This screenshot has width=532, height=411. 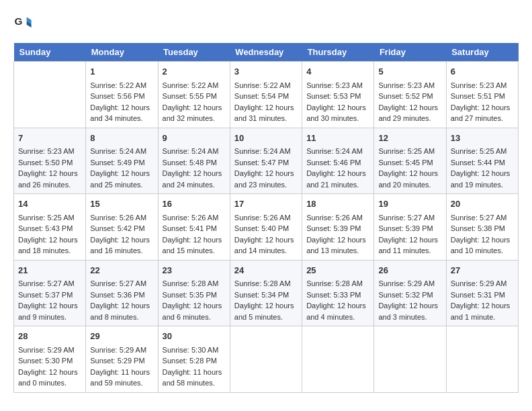 What do you see at coordinates (482, 161) in the screenshot?
I see `day-cell: 13Sunrise: 5:25 AMSunset: 5:44 PMDayligh…` at bounding box center [482, 161].